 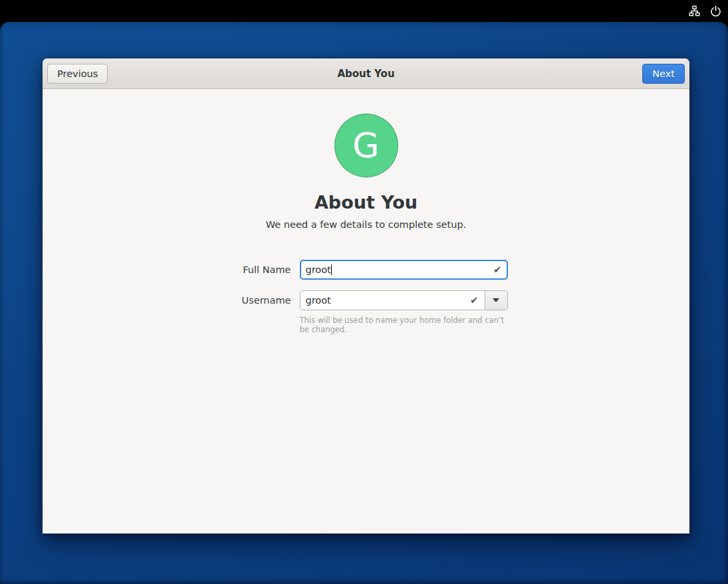 I want to click on full-name-control: ✔, so click(x=404, y=270).